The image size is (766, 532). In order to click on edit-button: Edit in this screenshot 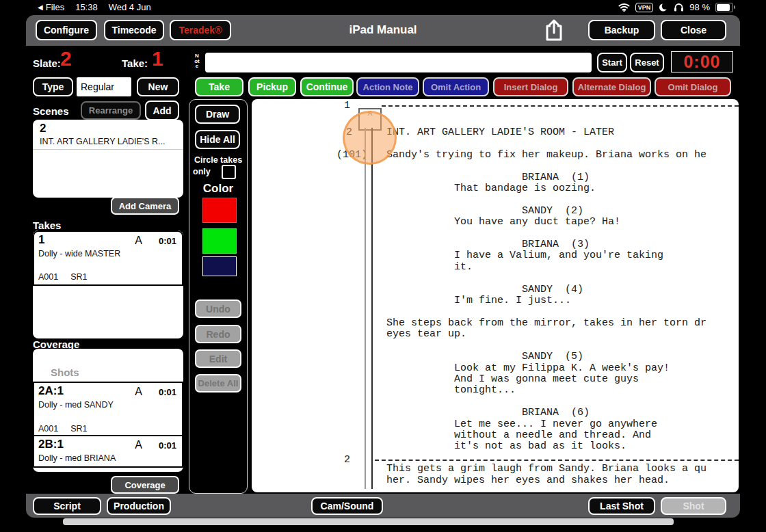, I will do `click(218, 358)`.